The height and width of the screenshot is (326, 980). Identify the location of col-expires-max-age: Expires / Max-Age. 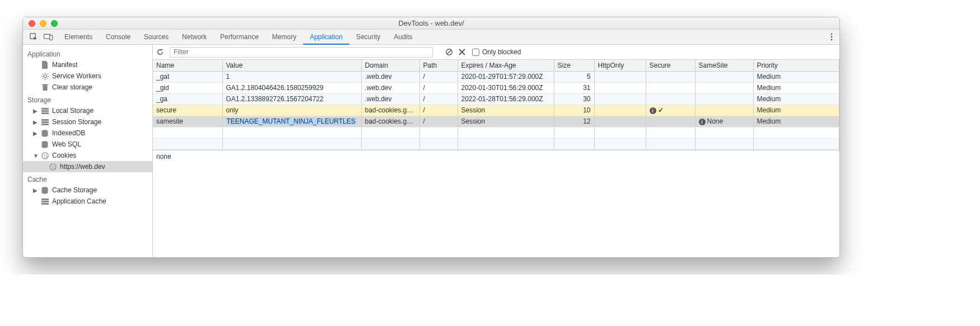
(506, 65).